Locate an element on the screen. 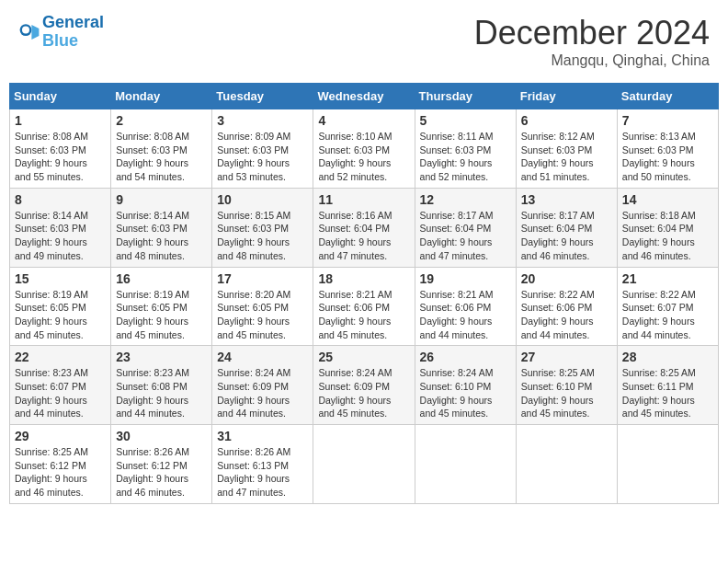  sunrise-label: Sunrise: 8:13 AM is located at coordinates (659, 136).